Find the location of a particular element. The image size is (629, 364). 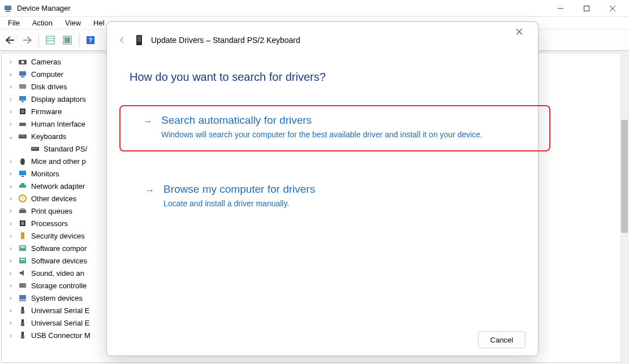

security-icon is located at coordinates (23, 236).